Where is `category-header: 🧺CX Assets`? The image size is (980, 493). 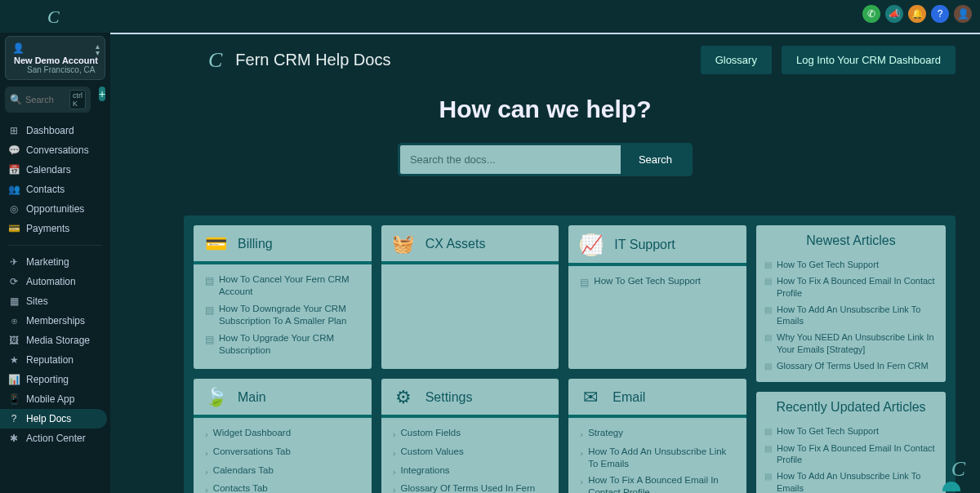 category-header: 🧺CX Assets is located at coordinates (470, 245).